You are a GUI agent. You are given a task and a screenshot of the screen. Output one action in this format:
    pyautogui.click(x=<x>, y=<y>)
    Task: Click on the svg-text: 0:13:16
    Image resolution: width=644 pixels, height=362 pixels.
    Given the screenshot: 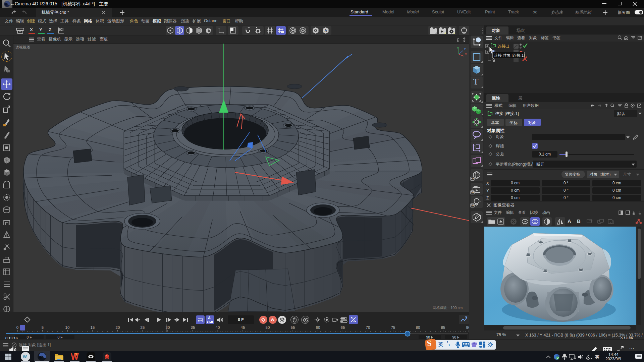 What is the action you would take?
    pyautogui.click(x=11, y=338)
    